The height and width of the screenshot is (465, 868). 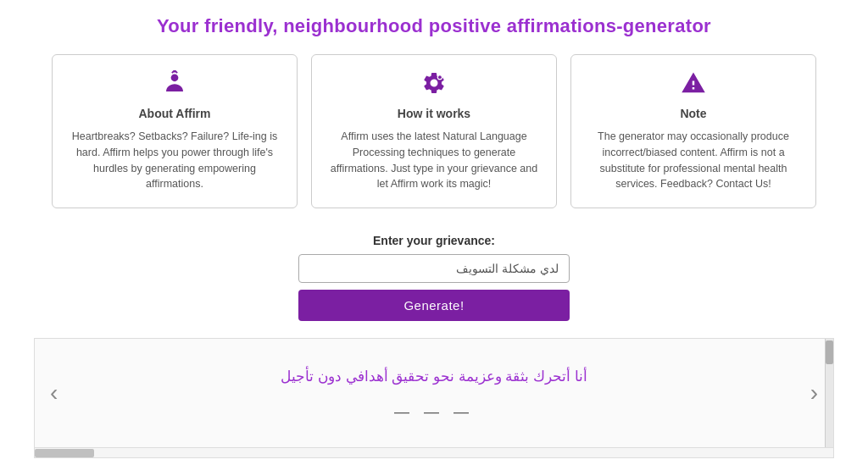 I want to click on scrollbar-thumb, so click(x=829, y=352).